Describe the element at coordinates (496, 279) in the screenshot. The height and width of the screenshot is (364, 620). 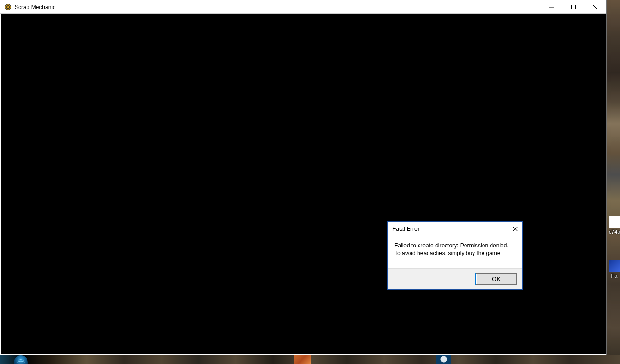
I see `ok-button: OK` at that location.